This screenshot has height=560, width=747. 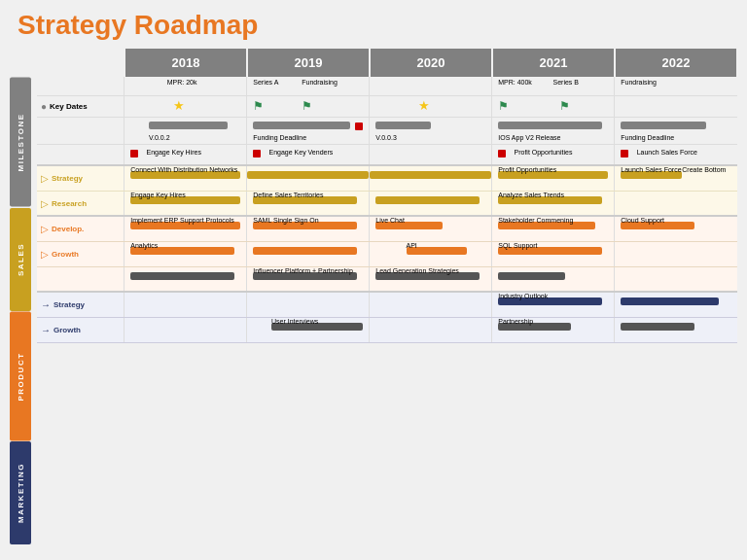 I want to click on label-partnership: Partnership, so click(x=516, y=321).